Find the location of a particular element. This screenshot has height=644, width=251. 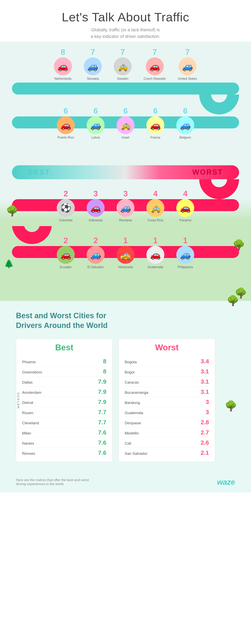

best-countries-row: 8 🚗 Netherlands 7 🚙 Slovakia 7 🚕 Sweden … is located at coordinates (125, 64).